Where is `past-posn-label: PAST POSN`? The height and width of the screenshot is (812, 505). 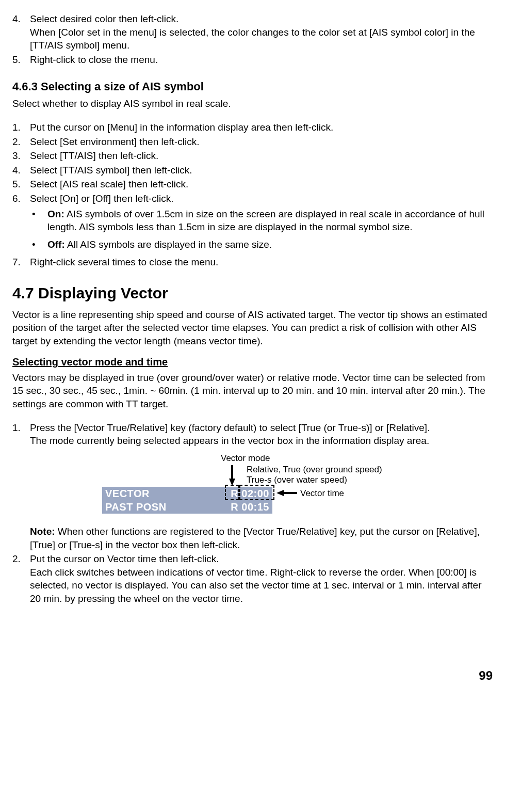 past-posn-label: PAST POSN is located at coordinates (136, 507).